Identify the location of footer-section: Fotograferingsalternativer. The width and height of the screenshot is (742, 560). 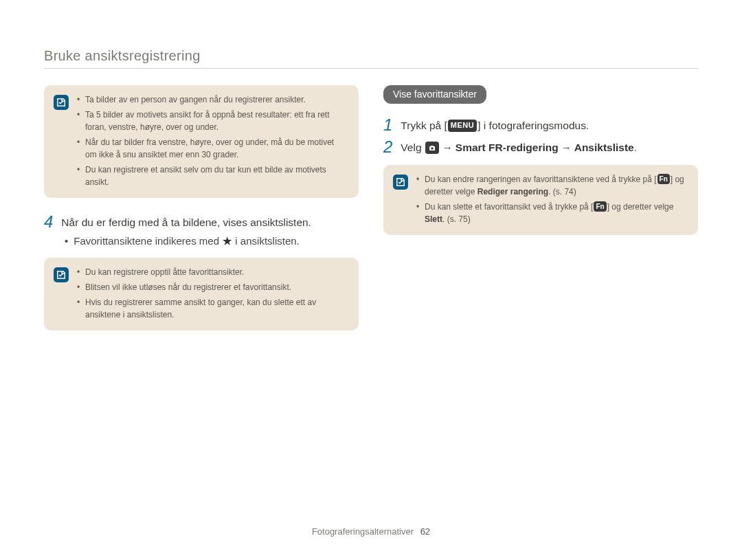
(363, 532).